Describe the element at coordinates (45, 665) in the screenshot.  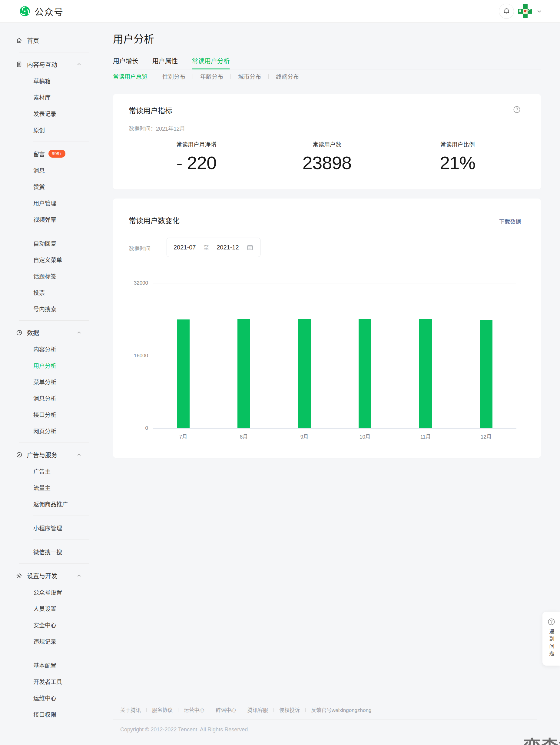
I see `sidebar-item-label: 基本配置` at that location.